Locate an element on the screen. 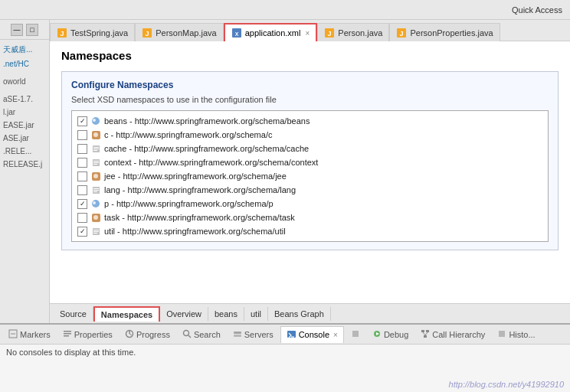 This screenshot has width=570, height=392. tab-file-icon: X is located at coordinates (237, 33).